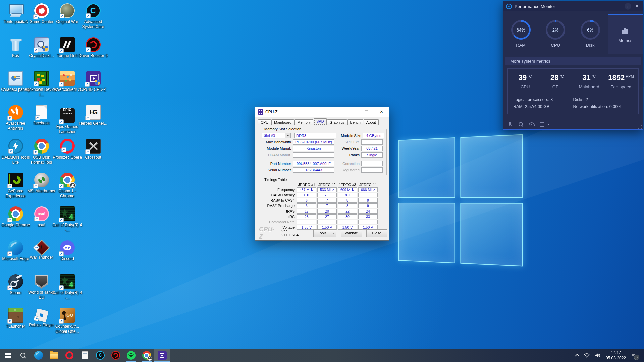 The height and width of the screenshot is (362, 644). What do you see at coordinates (283, 122) in the screenshot?
I see `tab-mainboard: Mainboard` at bounding box center [283, 122].